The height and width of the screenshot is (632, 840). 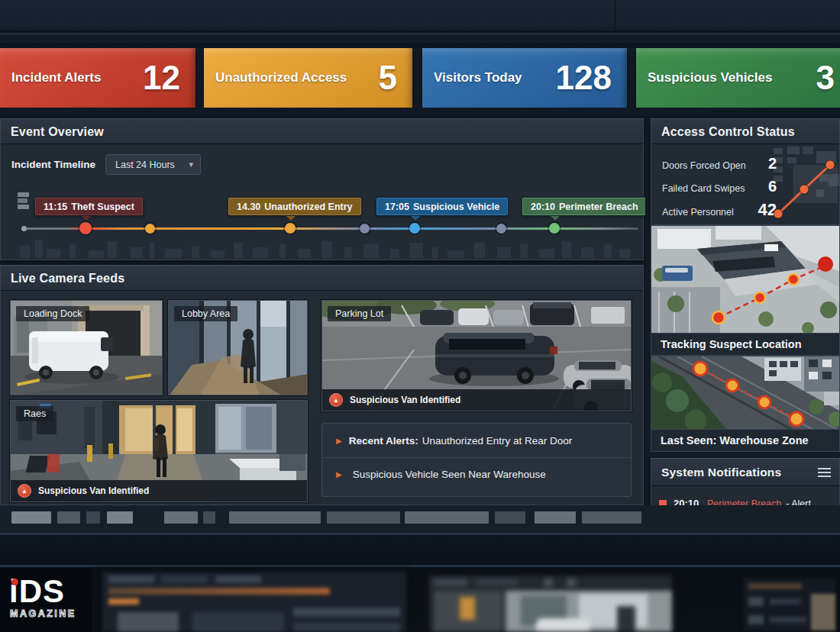 I want to click on access-row-label: Failed Card Swipes, so click(x=703, y=189).